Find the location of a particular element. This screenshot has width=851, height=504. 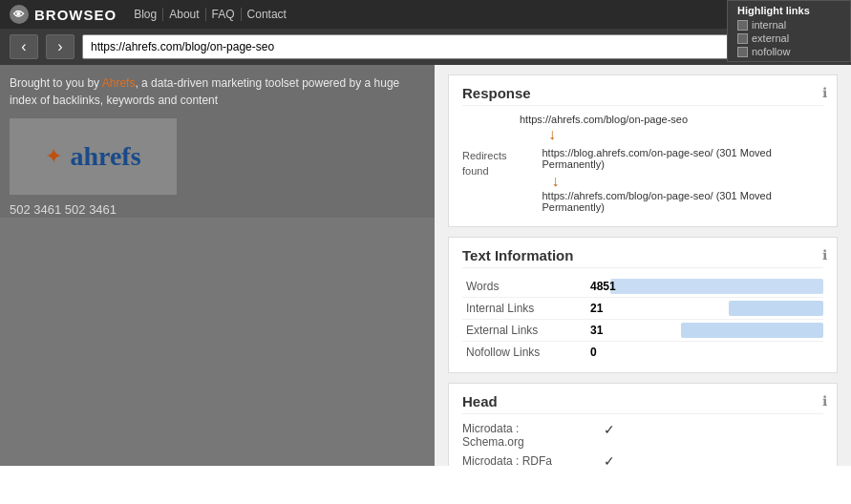

logo: 👁 BROWSEO is located at coordinates (63, 14).